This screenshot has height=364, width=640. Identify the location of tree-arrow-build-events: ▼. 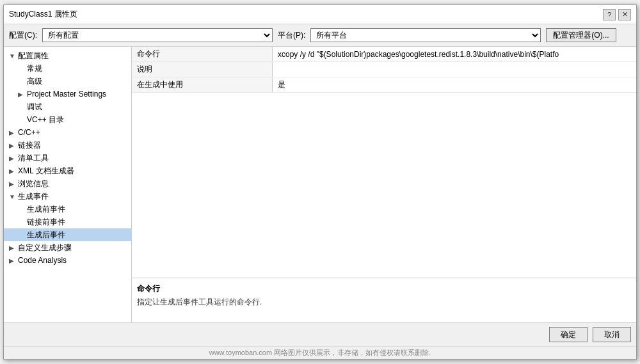
(13, 197).